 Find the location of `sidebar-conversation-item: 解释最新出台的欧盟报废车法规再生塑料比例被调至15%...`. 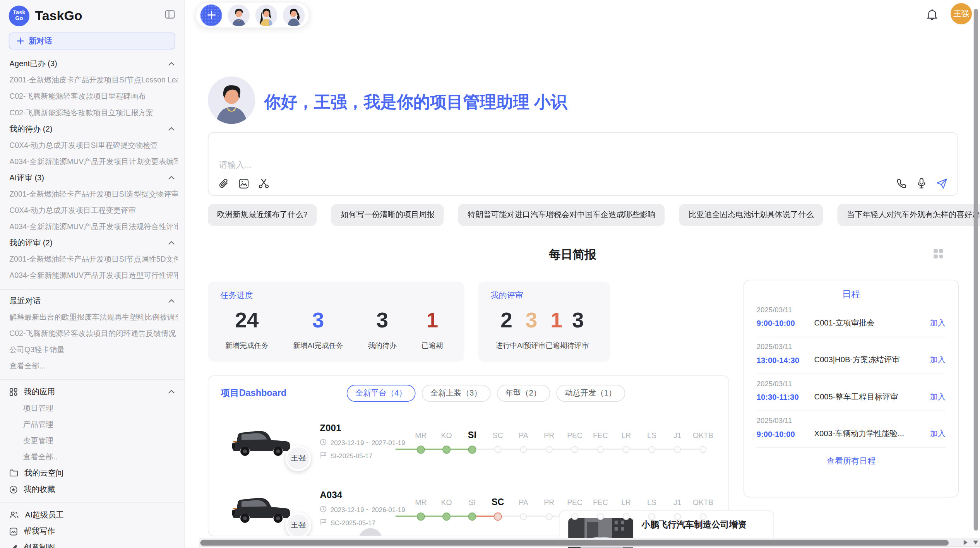

sidebar-conversation-item: 解释最新出台的欧盟报废车法规再生塑料比例被调至15%... is located at coordinates (92, 317).